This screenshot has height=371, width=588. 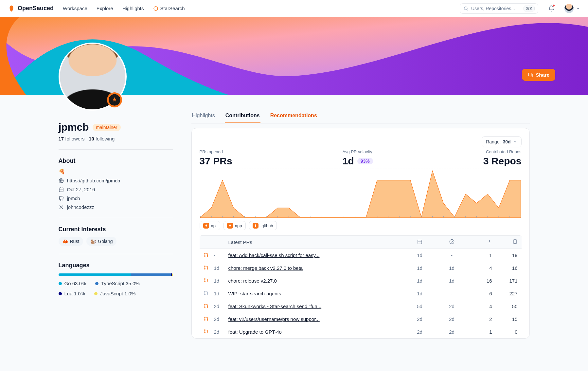 I want to click on table-row: 1dchore: release v2.27.01d1d16171, so click(x=361, y=281).